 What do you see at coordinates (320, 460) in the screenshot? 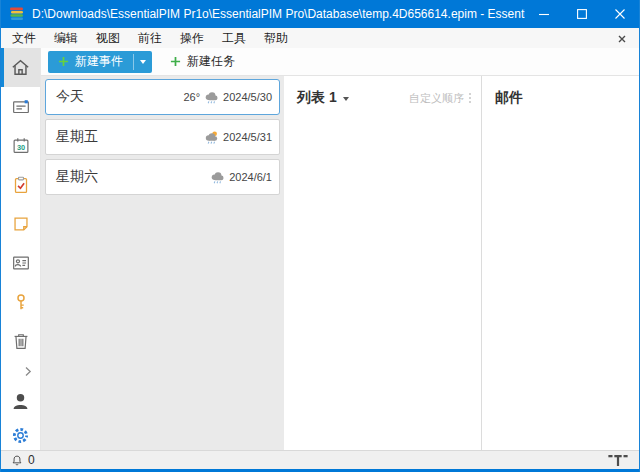
I see `status-bar: 0` at bounding box center [320, 460].